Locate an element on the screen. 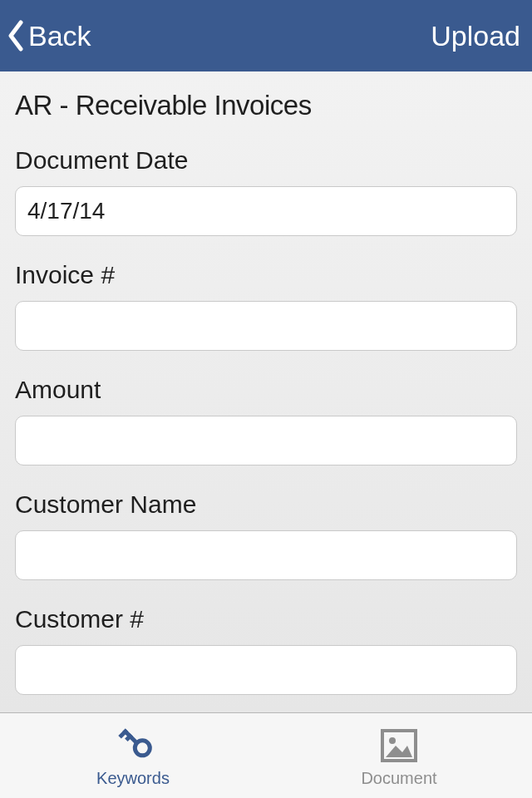 The image size is (532, 798). field-customer-no: Customer # is located at coordinates (266, 650).